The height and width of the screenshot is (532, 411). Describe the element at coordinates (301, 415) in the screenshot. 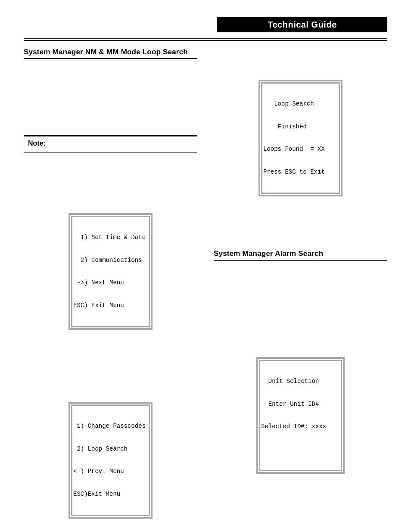

I see `lcd-unit-selection: Unit Selection Enter Unit ID# Selected I…` at that location.